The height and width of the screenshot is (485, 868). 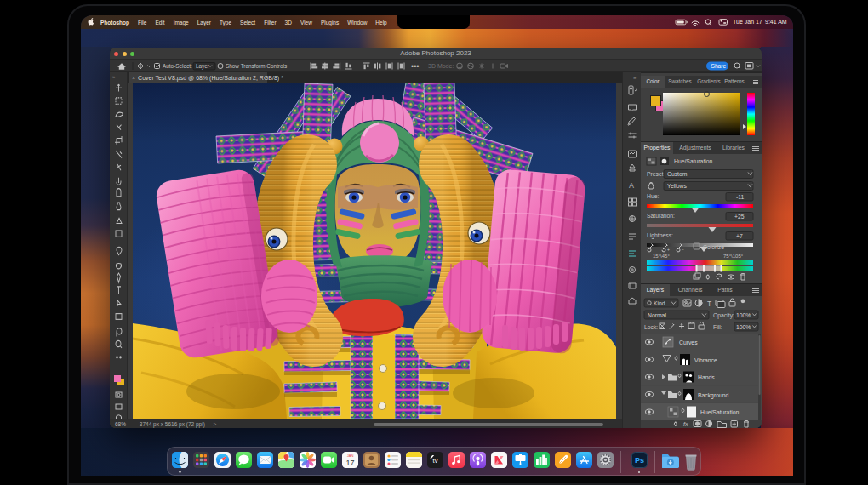 I want to click on svg-text: Show Transform Controls, so click(x=256, y=66).